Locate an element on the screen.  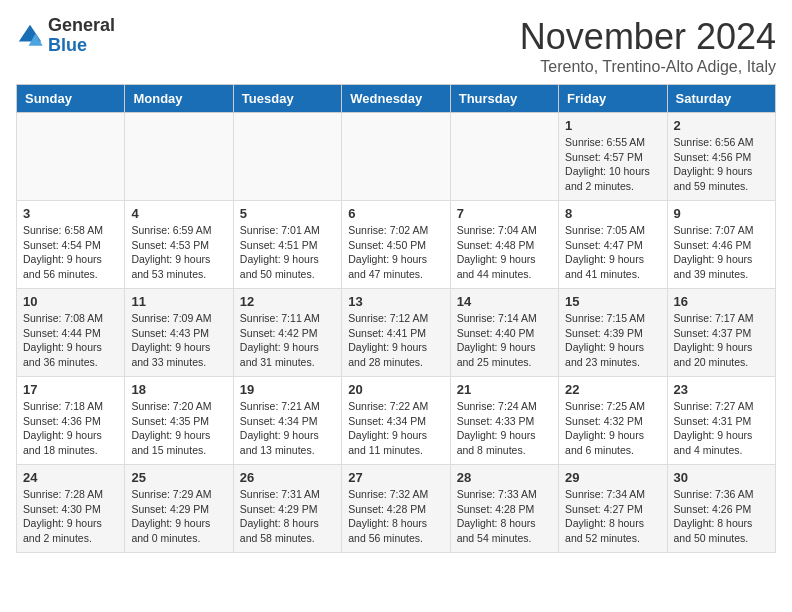
calendar-cell: 7Sunrise: 7:04 AM Sunset: 4:48 PM Daylig… is located at coordinates (504, 245).